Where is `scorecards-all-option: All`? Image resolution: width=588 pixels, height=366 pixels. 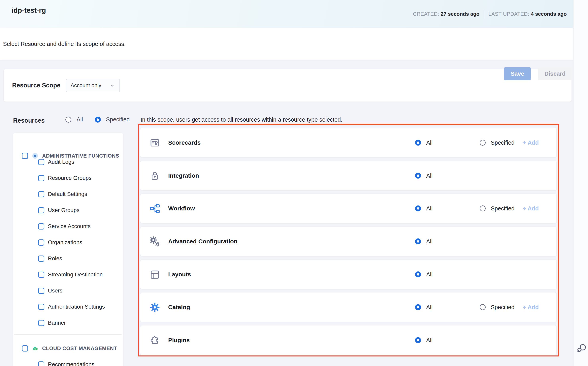
scorecards-all-option: All is located at coordinates (424, 143).